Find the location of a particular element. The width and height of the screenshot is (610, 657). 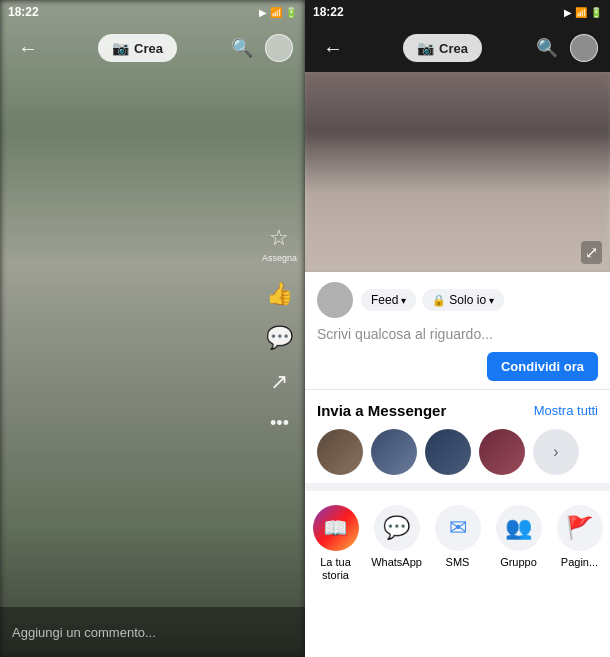

expand-icon: ⤢ is located at coordinates (592, 252).